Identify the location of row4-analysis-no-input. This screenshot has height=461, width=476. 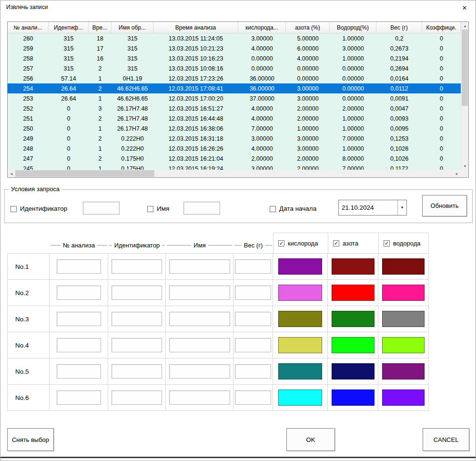
(79, 345).